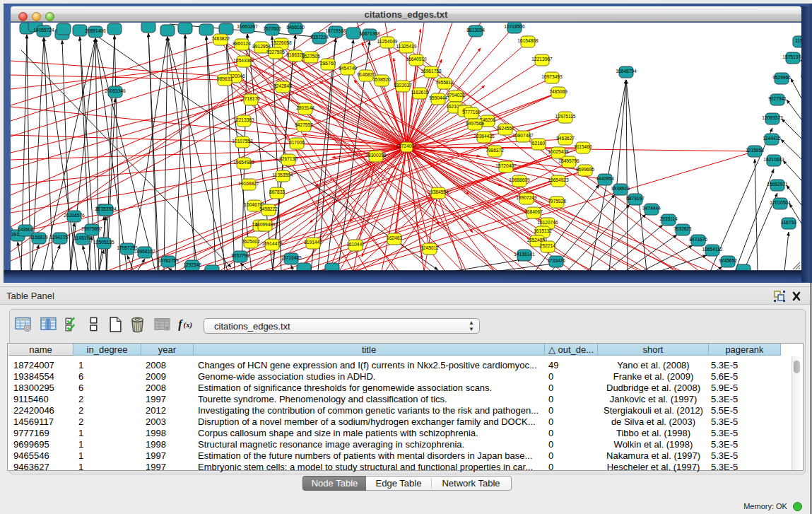 Image resolution: width=812 pixels, height=514 pixels. I want to click on svg-text: 18300295, so click(376, 156).